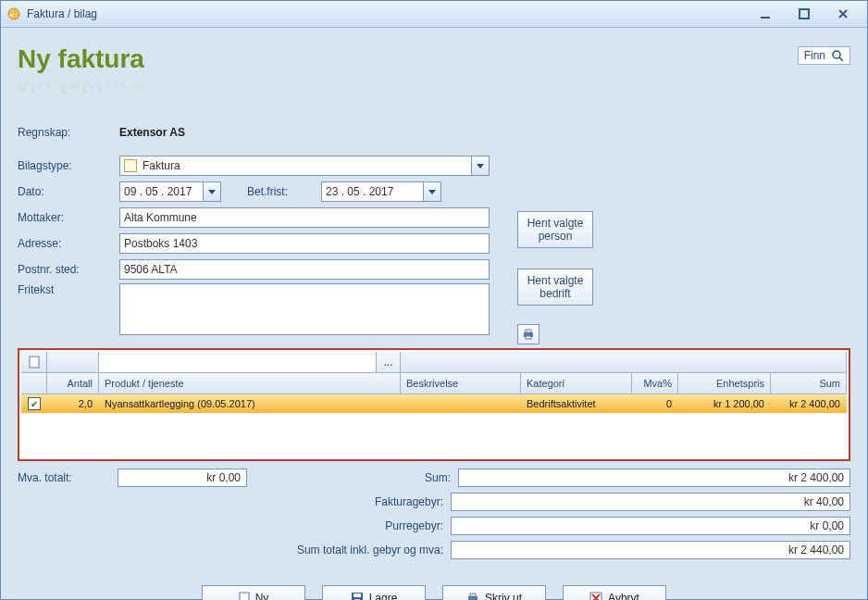 This screenshot has width=868, height=600. What do you see at coordinates (304, 244) in the screenshot?
I see `adresse-input: Postboks 1403` at bounding box center [304, 244].